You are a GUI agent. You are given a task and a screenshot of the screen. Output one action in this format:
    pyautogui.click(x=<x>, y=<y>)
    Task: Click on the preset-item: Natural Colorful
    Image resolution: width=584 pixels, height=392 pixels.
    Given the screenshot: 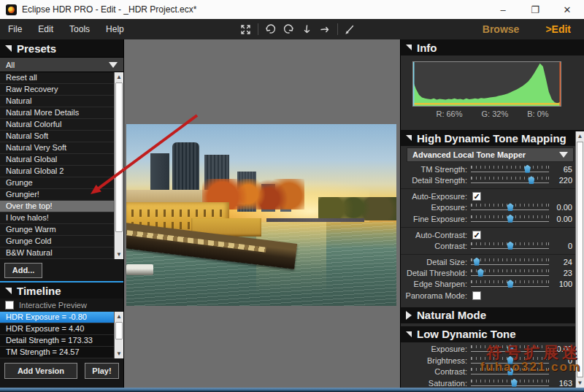 What is the action you would take?
    pyautogui.click(x=57, y=125)
    